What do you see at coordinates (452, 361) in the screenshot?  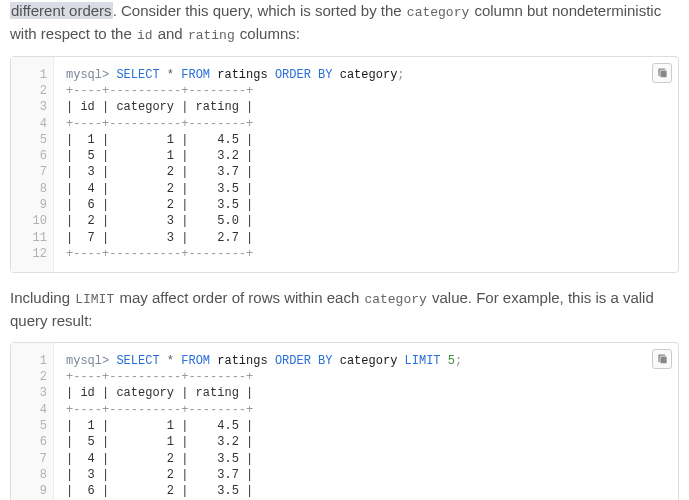 I see `sql-number: 5` at bounding box center [452, 361].